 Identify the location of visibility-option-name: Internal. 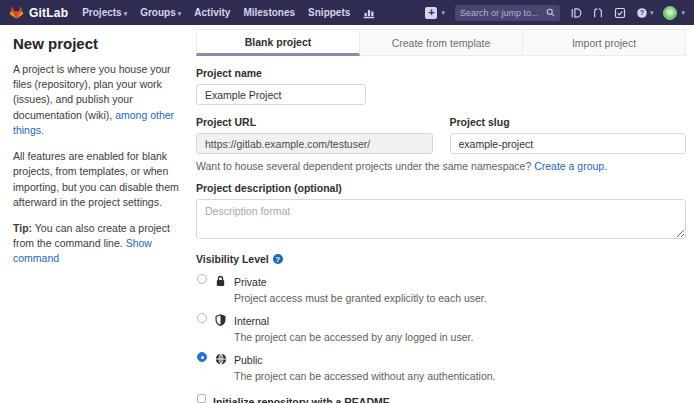
(252, 321).